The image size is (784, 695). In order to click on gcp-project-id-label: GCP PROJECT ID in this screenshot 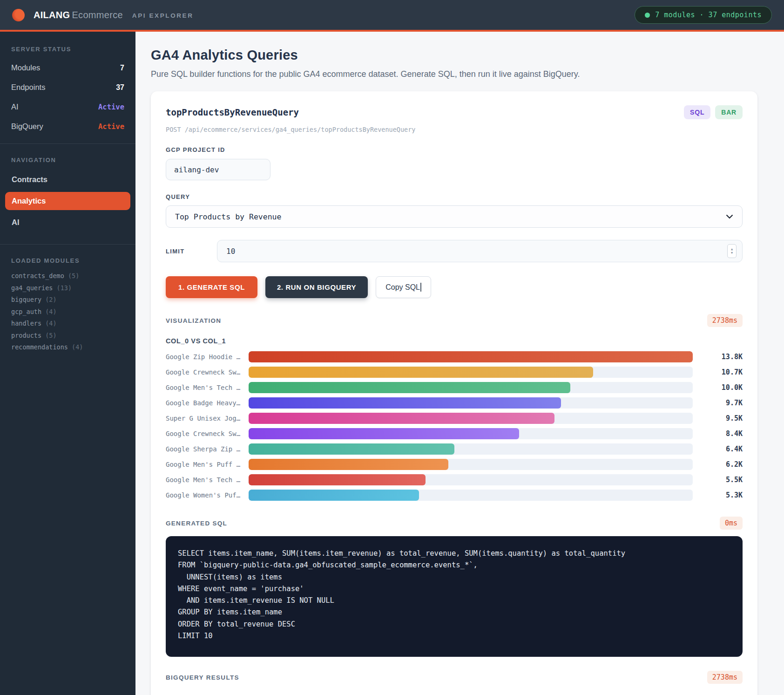, I will do `click(454, 150)`.